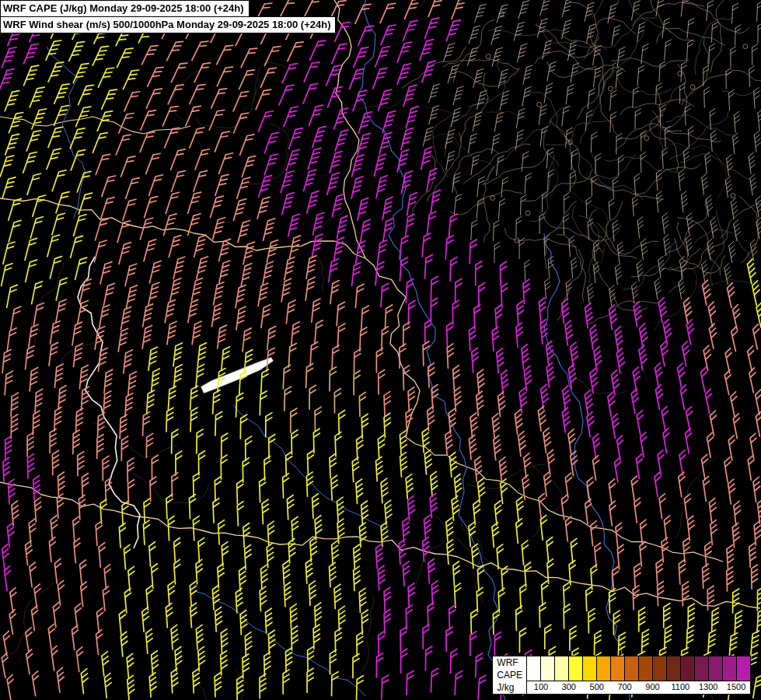  What do you see at coordinates (510, 688) in the screenshot?
I see `legend-units-label: J/kg` at bounding box center [510, 688].